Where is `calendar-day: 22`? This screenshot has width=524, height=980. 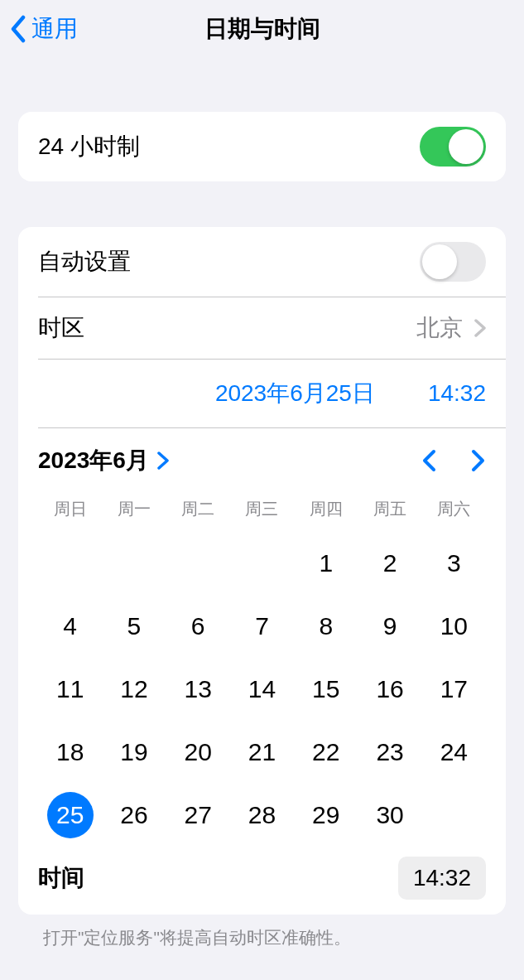 calendar-day: 22 is located at coordinates (326, 752).